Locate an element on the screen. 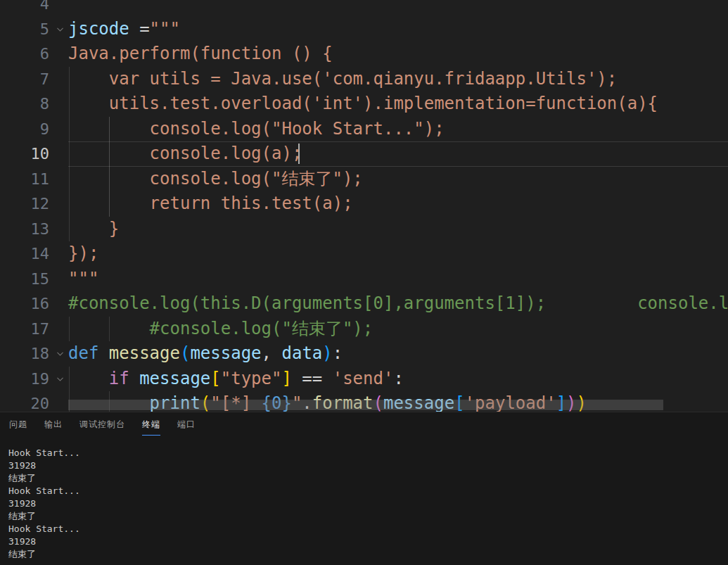 The width and height of the screenshot is (728, 565). code-token: #console.log("结束了"); is located at coordinates (221, 329).